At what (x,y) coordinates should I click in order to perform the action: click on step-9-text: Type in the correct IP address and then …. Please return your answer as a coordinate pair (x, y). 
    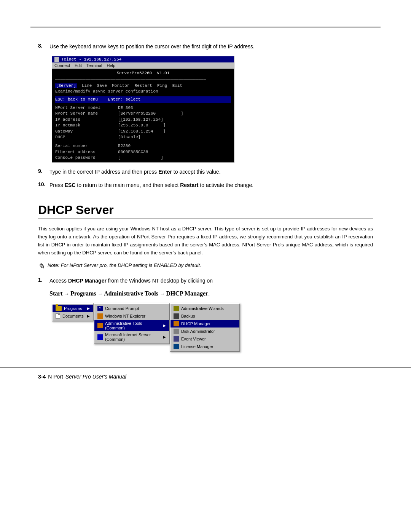
    Looking at the image, I should click on (211, 172).